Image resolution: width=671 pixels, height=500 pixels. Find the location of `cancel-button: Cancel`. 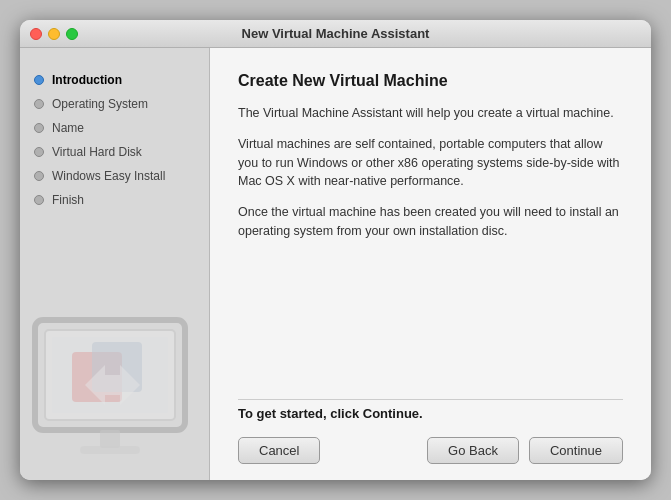

cancel-button: Cancel is located at coordinates (279, 450).